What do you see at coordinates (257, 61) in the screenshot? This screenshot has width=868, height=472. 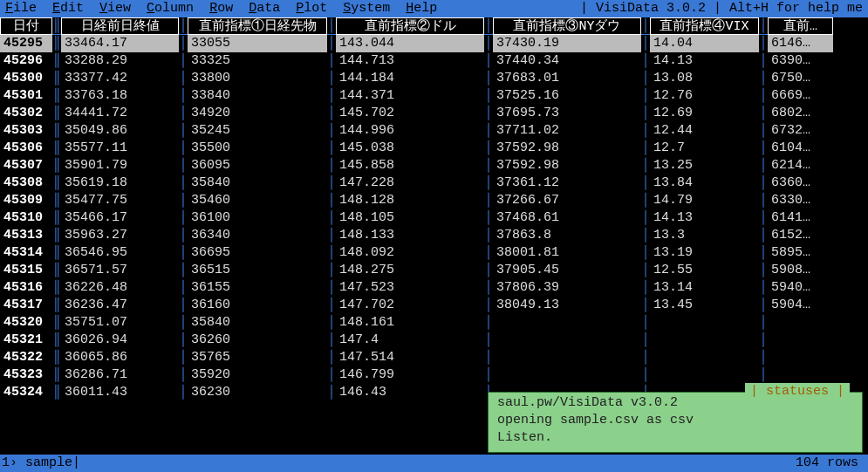 I see `data-cell: 33325` at bounding box center [257, 61].